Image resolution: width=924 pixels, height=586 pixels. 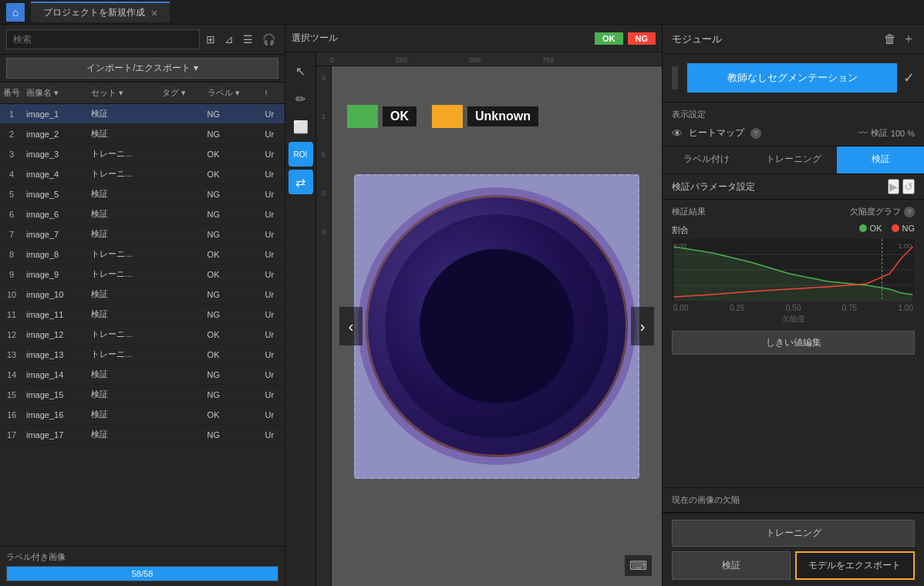 What do you see at coordinates (642, 326) in the screenshot?
I see `next-image-button: ›` at bounding box center [642, 326].